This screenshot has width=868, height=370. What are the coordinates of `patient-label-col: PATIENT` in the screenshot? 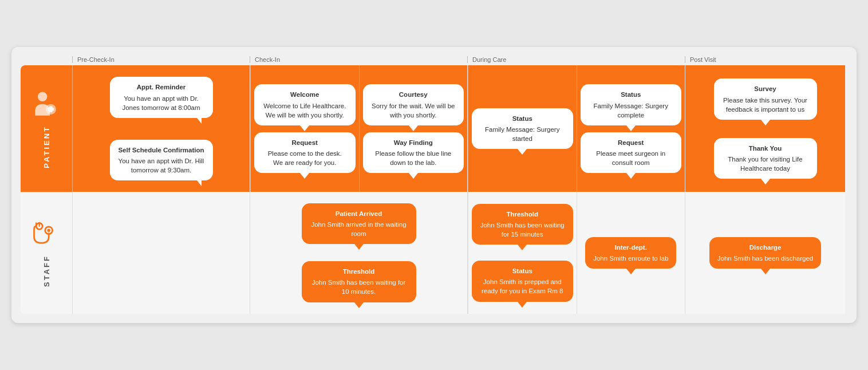 It's located at (46, 128).